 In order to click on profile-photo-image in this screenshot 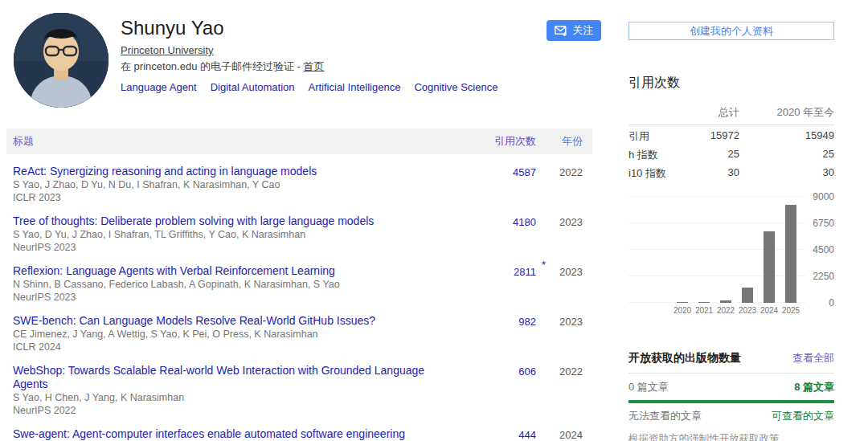, I will do `click(61, 60)`.